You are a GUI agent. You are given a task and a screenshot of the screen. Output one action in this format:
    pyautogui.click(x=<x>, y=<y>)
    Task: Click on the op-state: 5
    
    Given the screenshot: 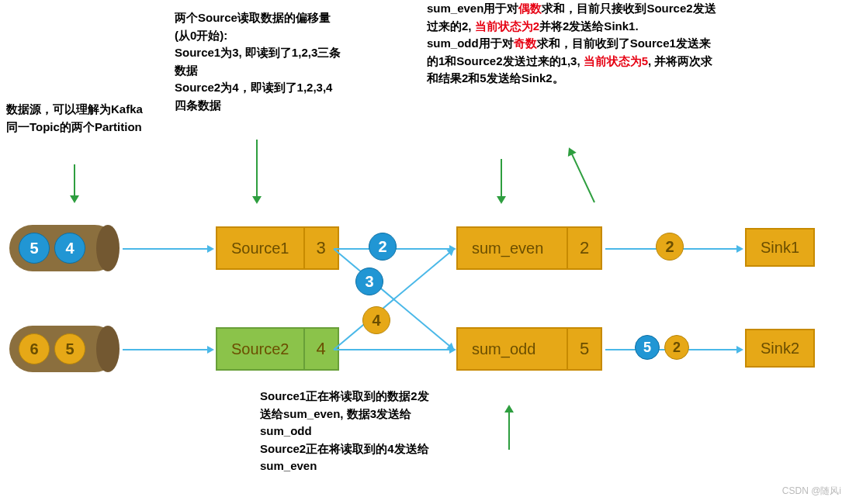 What is the action you would take?
    pyautogui.click(x=584, y=349)
    